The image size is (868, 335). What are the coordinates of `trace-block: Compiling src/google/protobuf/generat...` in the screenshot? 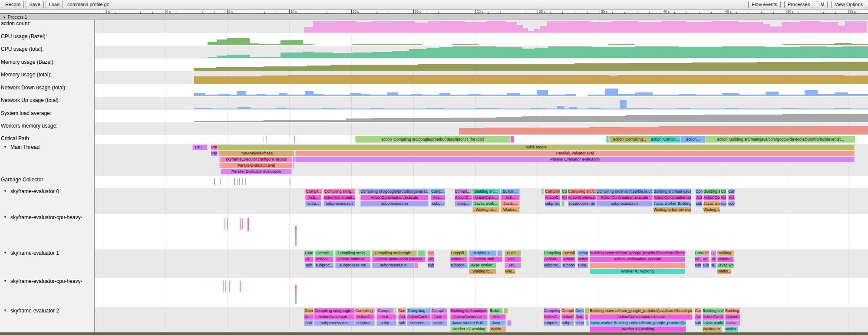 It's located at (394, 192).